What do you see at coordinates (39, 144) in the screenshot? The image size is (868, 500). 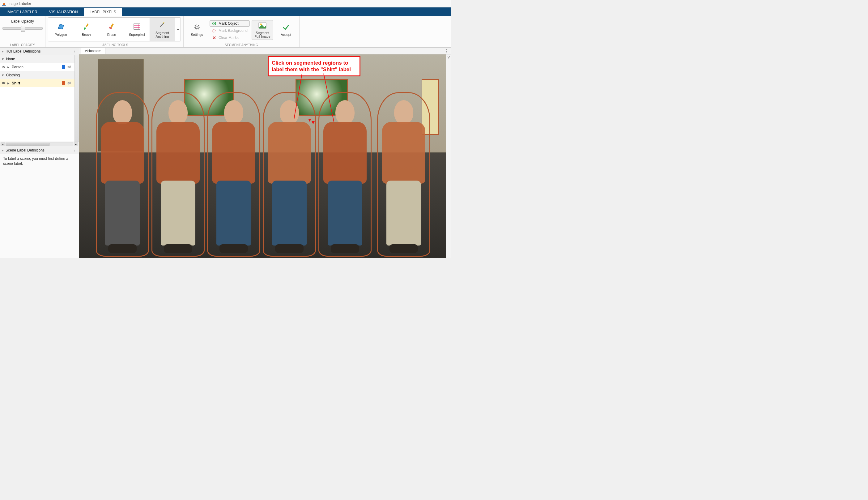 I see `hscroll-track` at bounding box center [39, 144].